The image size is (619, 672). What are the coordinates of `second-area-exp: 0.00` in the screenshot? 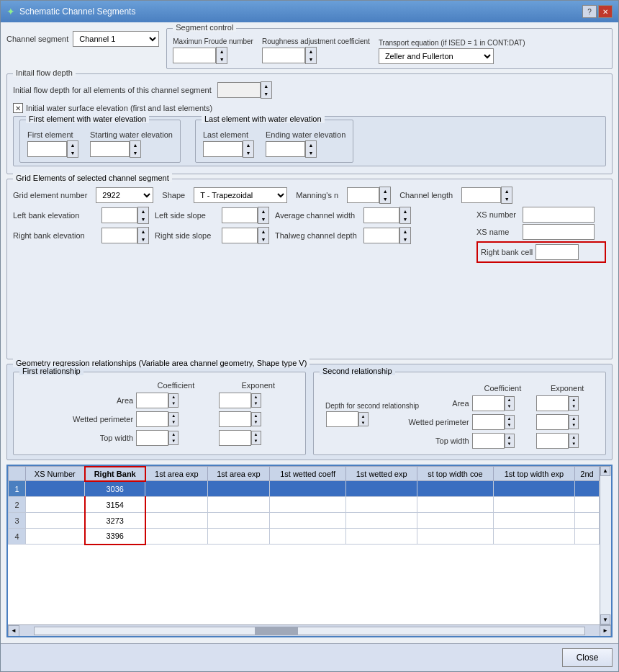 It's located at (553, 403).